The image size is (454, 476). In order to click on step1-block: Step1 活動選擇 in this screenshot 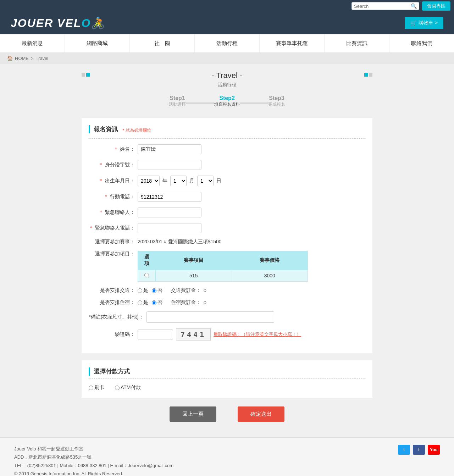, I will do `click(177, 101)`.